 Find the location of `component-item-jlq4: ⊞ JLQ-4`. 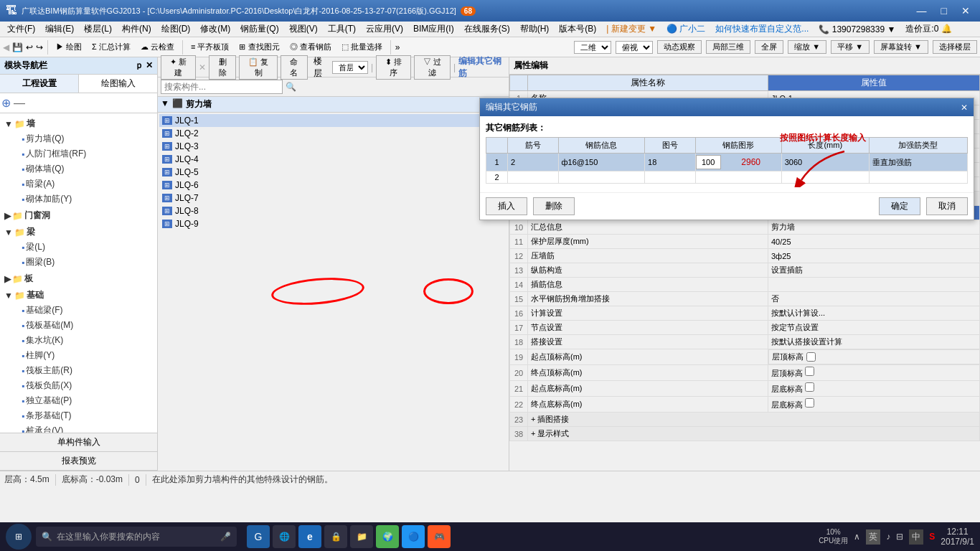

component-item-jlq4: ⊞ JLQ-4 is located at coordinates (333, 159).